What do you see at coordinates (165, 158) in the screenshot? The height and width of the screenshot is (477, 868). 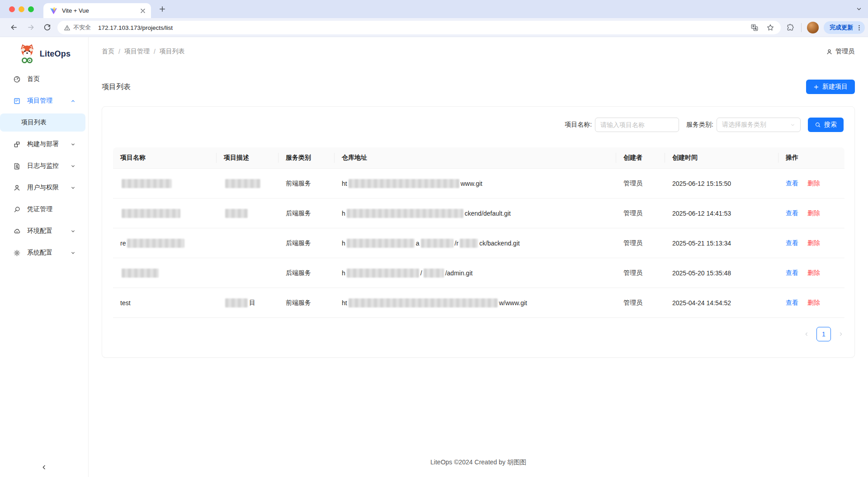 I see `column-header: 项目名称` at bounding box center [165, 158].